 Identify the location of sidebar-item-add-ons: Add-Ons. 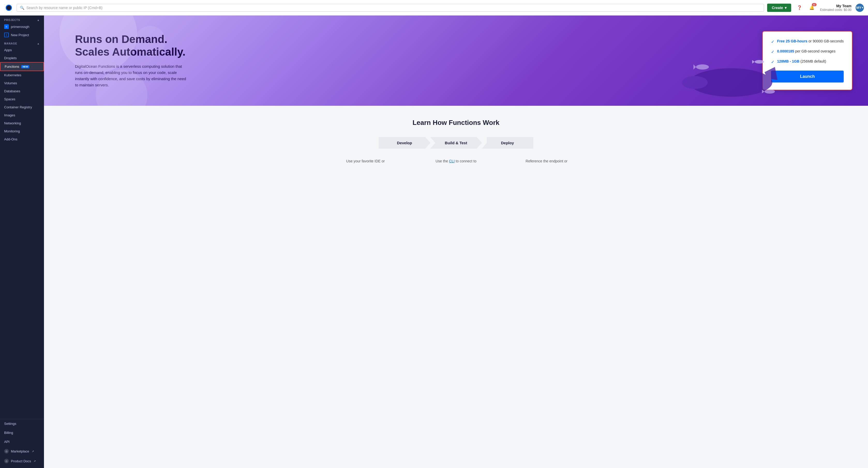
(22, 139).